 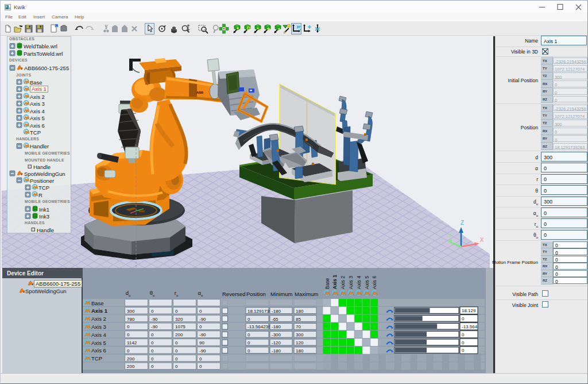 What do you see at coordinates (131, 320) in the screenshot?
I see `svg-text: 780` at bounding box center [131, 320].